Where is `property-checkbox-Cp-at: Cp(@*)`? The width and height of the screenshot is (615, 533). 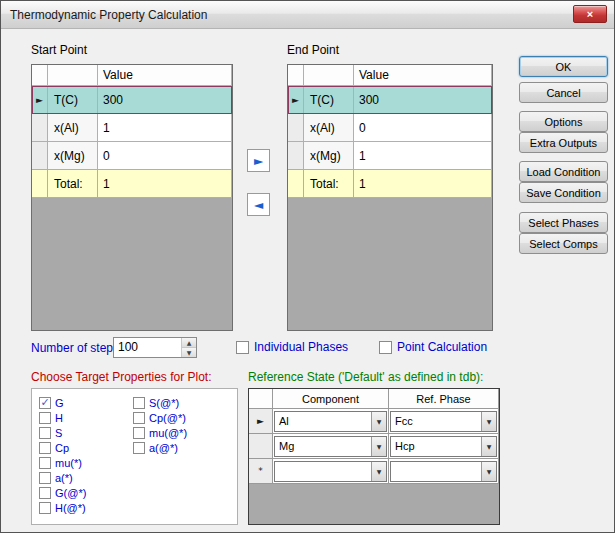
property-checkbox-Cp-at: Cp(@*) is located at coordinates (160, 418).